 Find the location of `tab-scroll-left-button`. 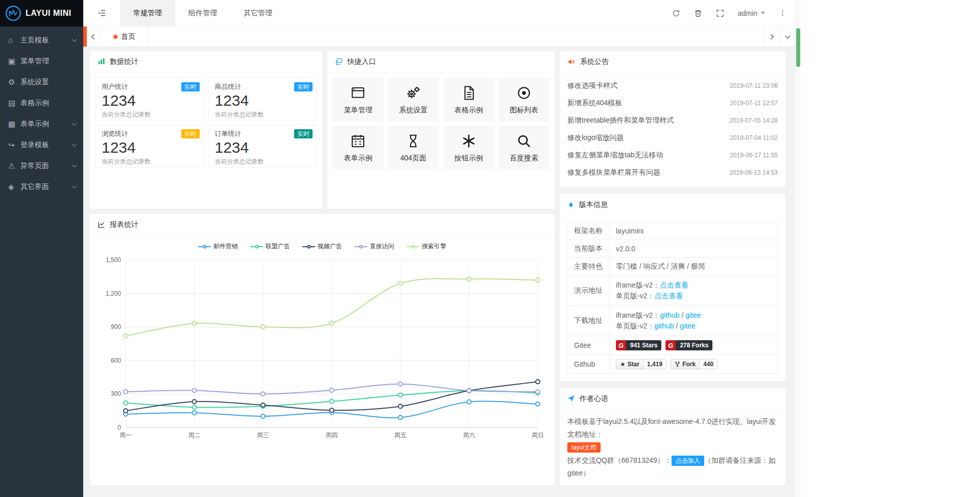

tab-scroll-left-button is located at coordinates (94, 37).